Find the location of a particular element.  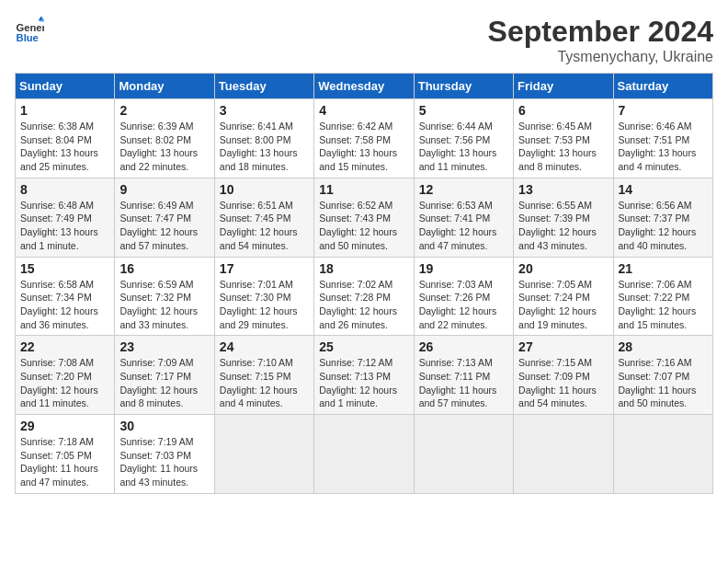

svg-text: Blue is located at coordinates (28, 38).